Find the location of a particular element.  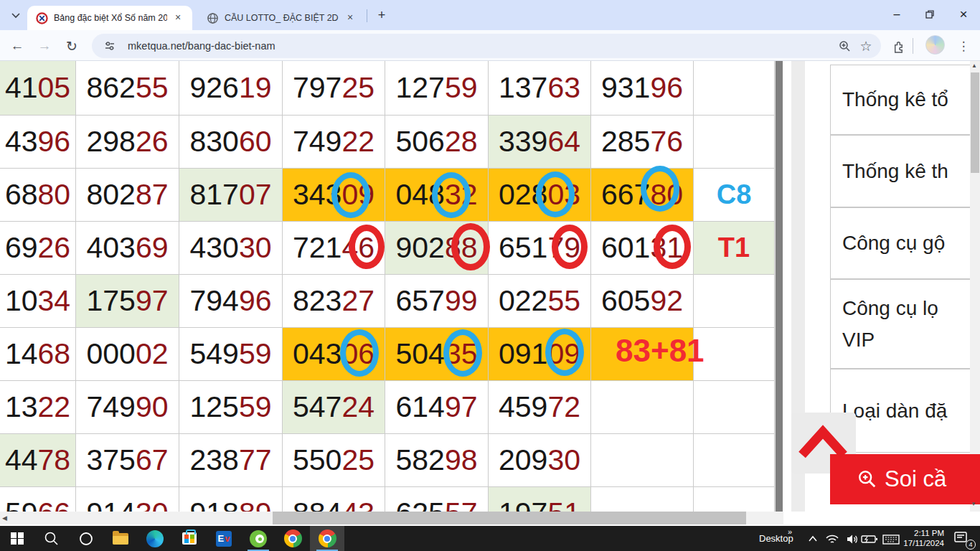

horizontal-scrollbar-thumb is located at coordinates (509, 518).